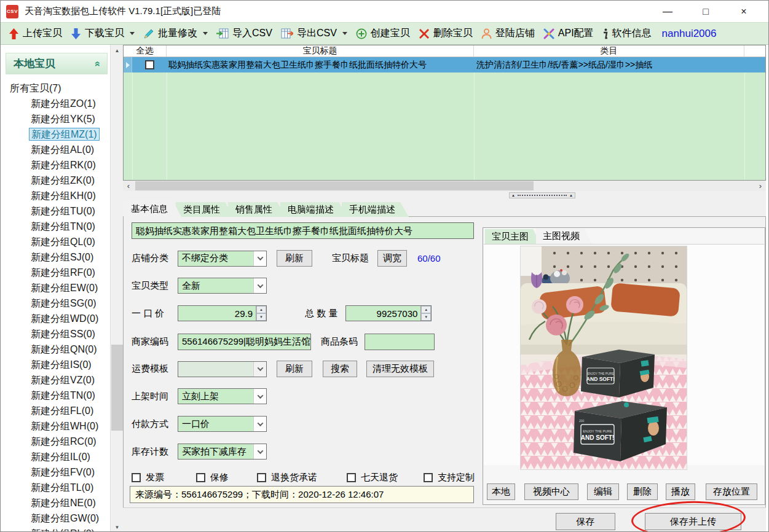  Describe the element at coordinates (257, 209) in the screenshot. I see `tab-sales-attrs: 销售属性` at that location.